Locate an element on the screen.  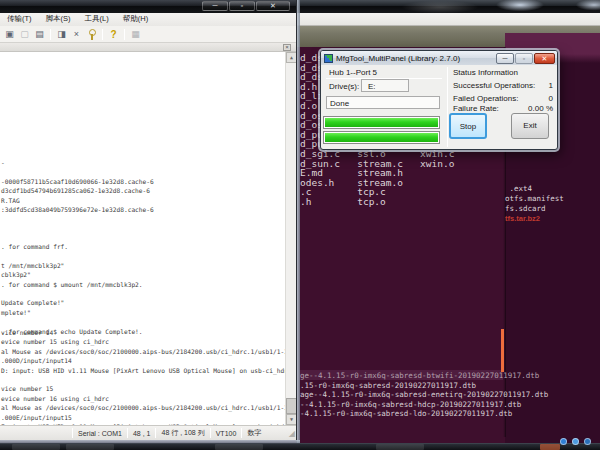
terminal-line: .000E/input/input15 is located at coordinates (143, 418).